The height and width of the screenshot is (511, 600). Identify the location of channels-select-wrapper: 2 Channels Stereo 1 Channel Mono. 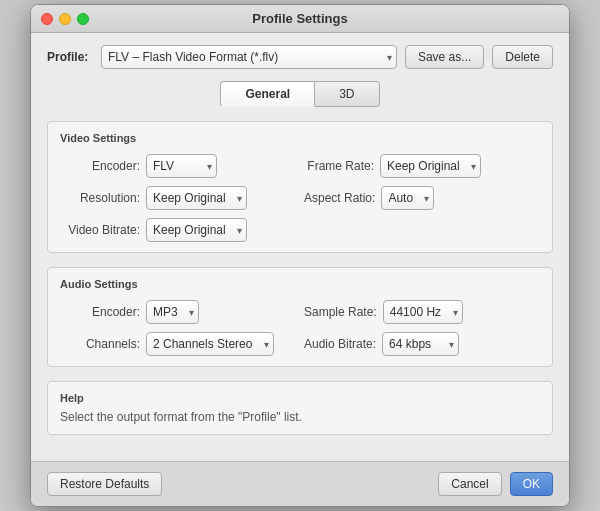
(210, 344).